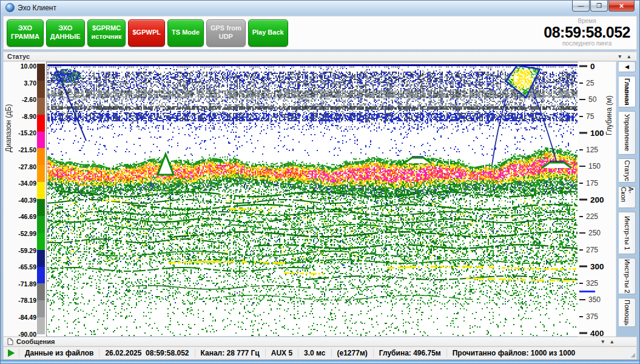 The width and height of the screenshot is (640, 364). I want to click on toolbar-button: TS Mode, so click(186, 33).